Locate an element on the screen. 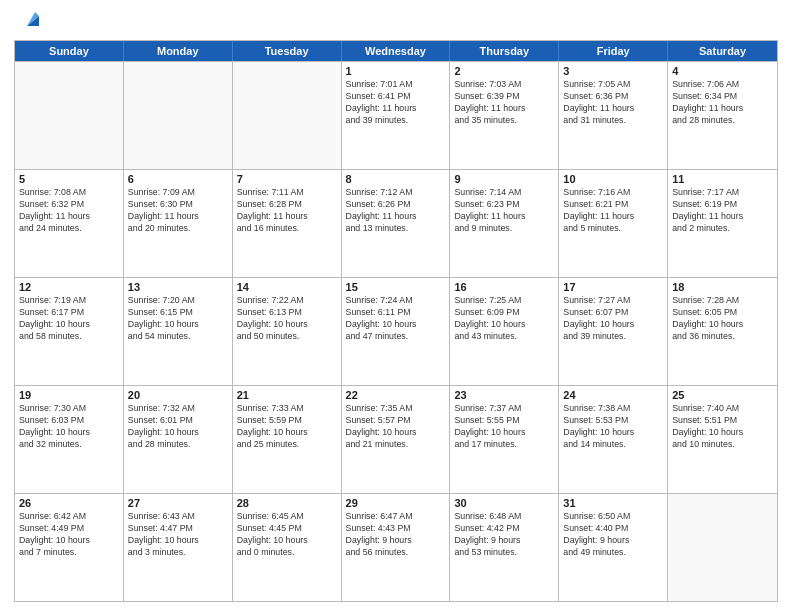 Image resolution: width=792 pixels, height=612 pixels. day-info: Sunrise: 7:24 AM Sunset: 6:11 PM Dayligh… is located at coordinates (396, 319).